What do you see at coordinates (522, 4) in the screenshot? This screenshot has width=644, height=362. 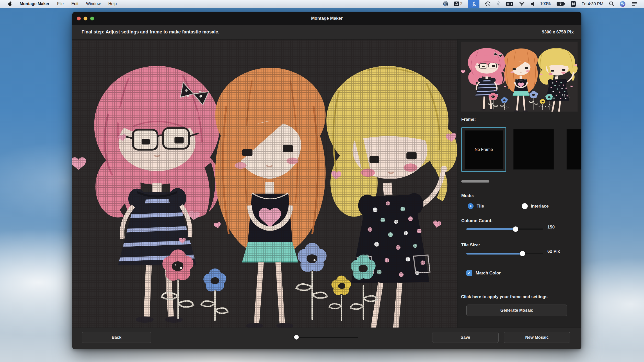 I see `wifi-icon` at bounding box center [522, 4].